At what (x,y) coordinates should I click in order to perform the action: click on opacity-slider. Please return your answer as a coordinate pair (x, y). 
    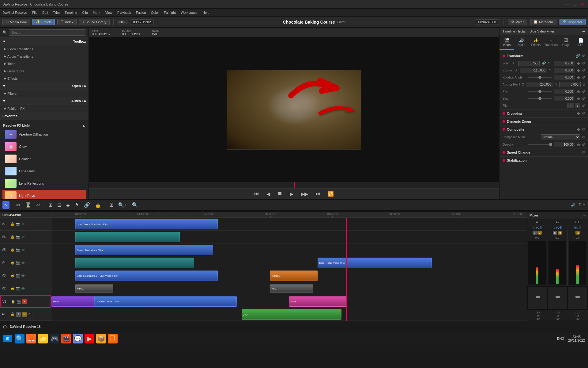
    Looking at the image, I should click on (540, 145).